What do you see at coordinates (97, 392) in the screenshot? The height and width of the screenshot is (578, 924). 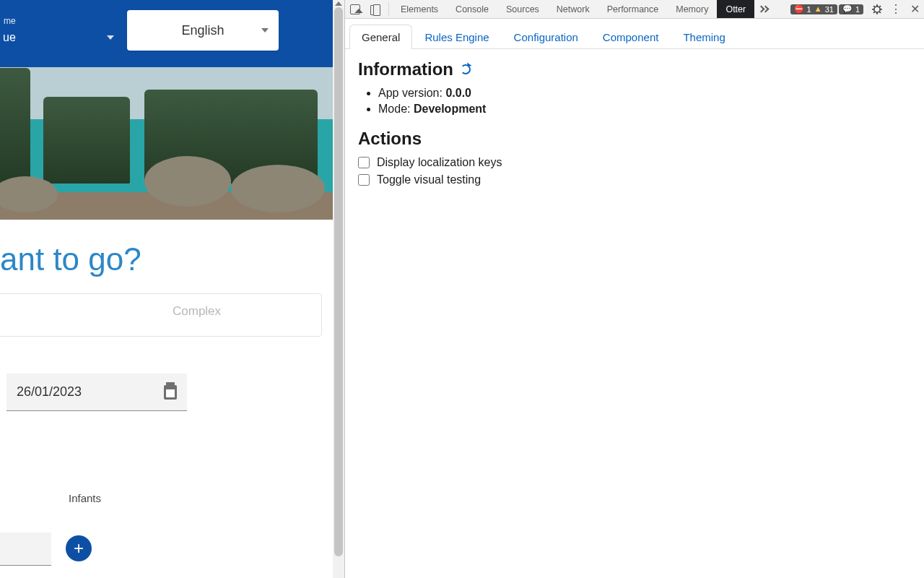 I see `return-date-field` at bounding box center [97, 392].